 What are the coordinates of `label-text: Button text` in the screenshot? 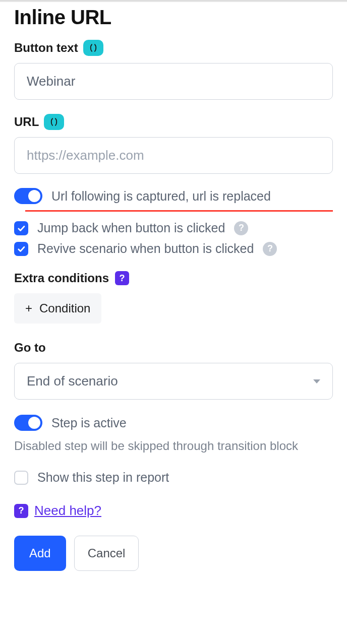 It's located at (46, 48).